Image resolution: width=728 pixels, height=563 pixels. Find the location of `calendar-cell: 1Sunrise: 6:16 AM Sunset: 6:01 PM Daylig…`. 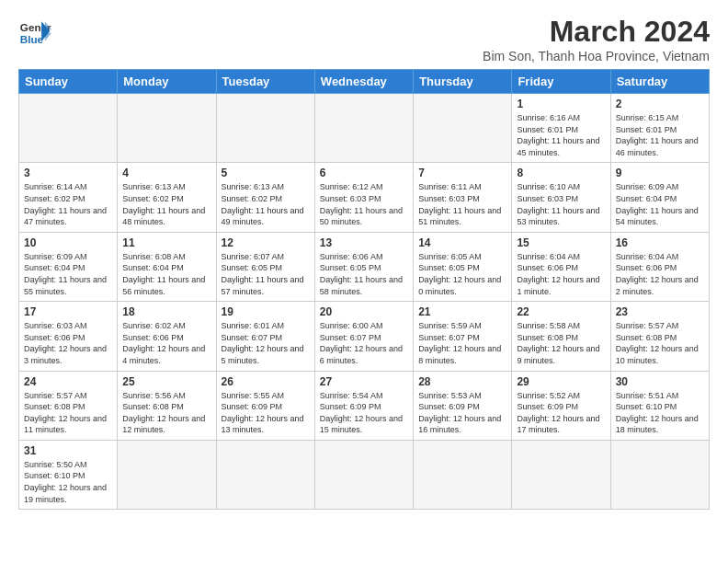

calendar-cell: 1Sunrise: 6:16 AM Sunset: 6:01 PM Daylig… is located at coordinates (561, 129).